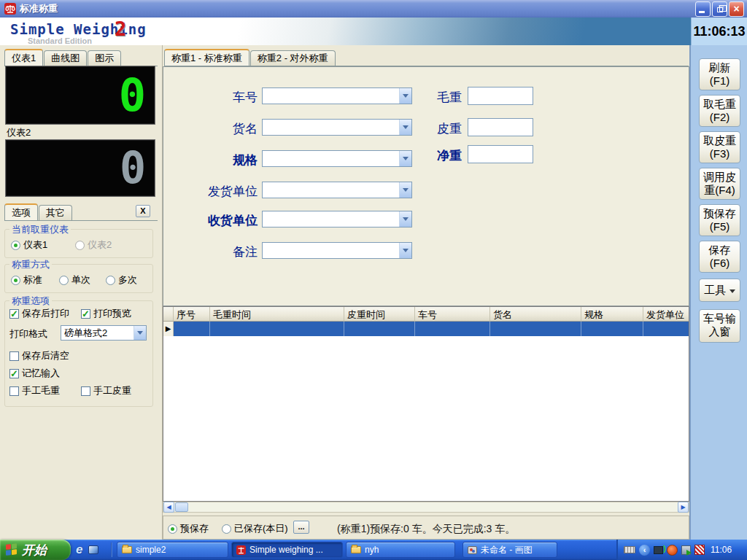 The height and width of the screenshot is (560, 747). I want to click on take-gross-button: 取毛重(F2), so click(719, 111).